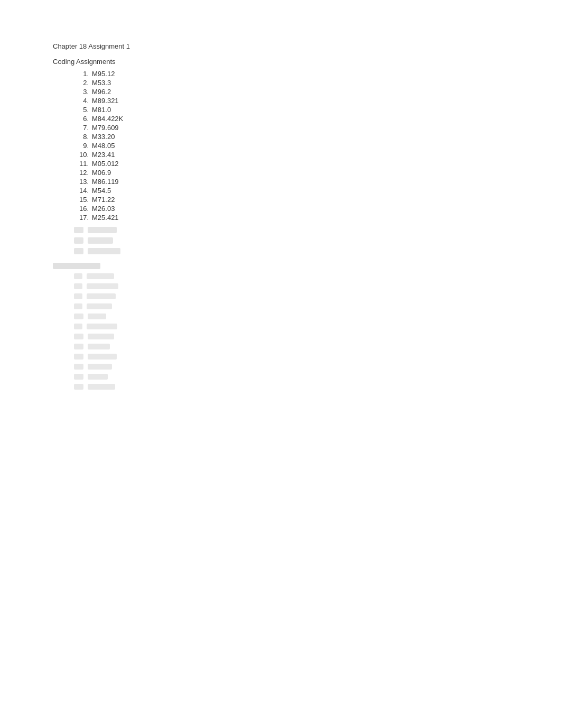  What do you see at coordinates (81, 128) in the screenshot?
I see `item-num: 7.` at bounding box center [81, 128].